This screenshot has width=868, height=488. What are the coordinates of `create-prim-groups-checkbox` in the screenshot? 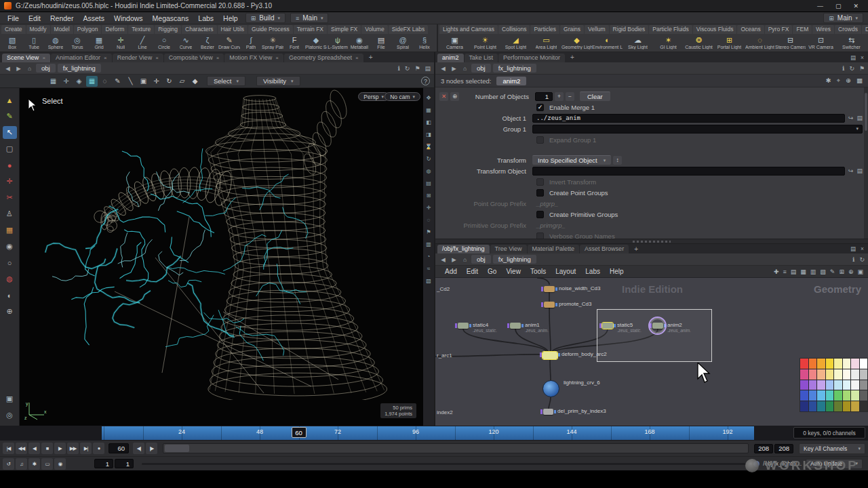 It's located at (540, 214).